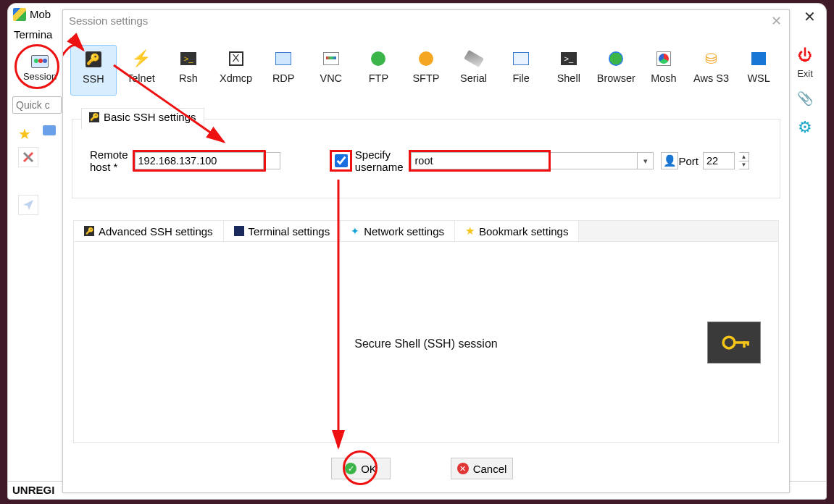 This screenshot has width=834, height=504. What do you see at coordinates (810, 17) in the screenshot?
I see `close-icon: ✕` at bounding box center [810, 17].